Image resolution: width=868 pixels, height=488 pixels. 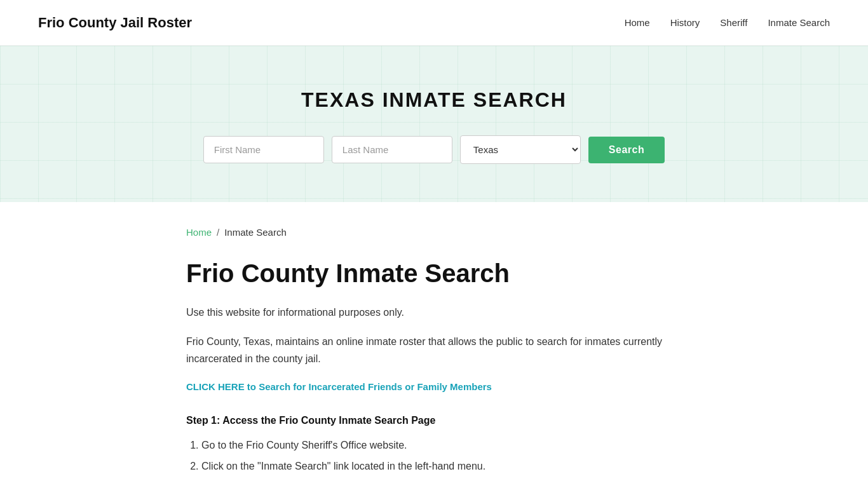 What do you see at coordinates (799, 23) in the screenshot?
I see `nav-inmate-search: Inmate Search` at bounding box center [799, 23].